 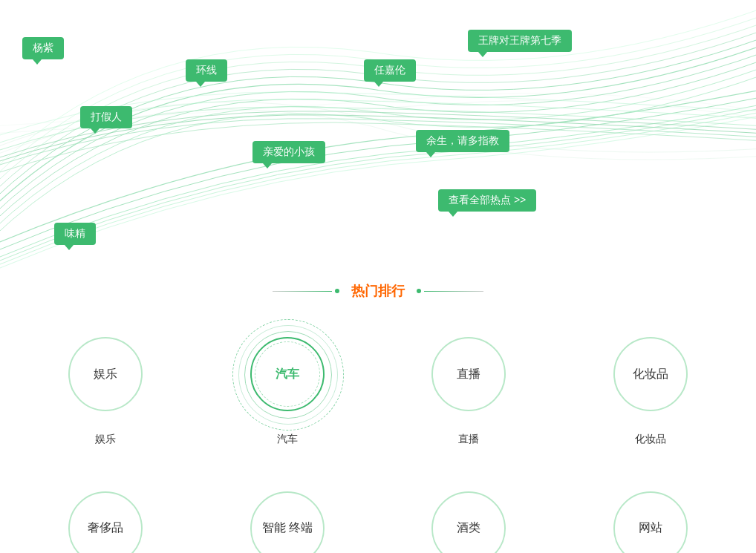 What do you see at coordinates (651, 385) in the screenshot?
I see `cat-item-huazhuangpin: 化妆品化妆品` at bounding box center [651, 385].